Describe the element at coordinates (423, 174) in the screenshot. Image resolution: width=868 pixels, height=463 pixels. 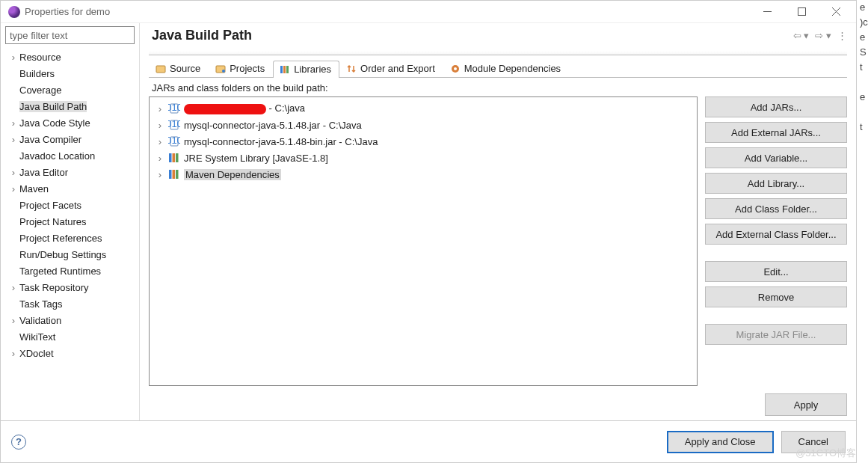
I see `classpath-entry: ›Maven Dependencies` at that location.